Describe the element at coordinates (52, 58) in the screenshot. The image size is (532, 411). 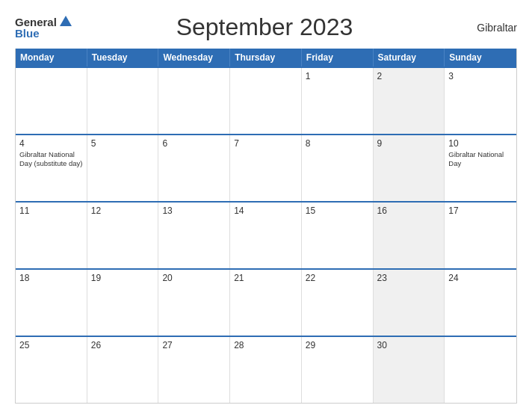
I see `weekday-header-monday: Monday` at that location.